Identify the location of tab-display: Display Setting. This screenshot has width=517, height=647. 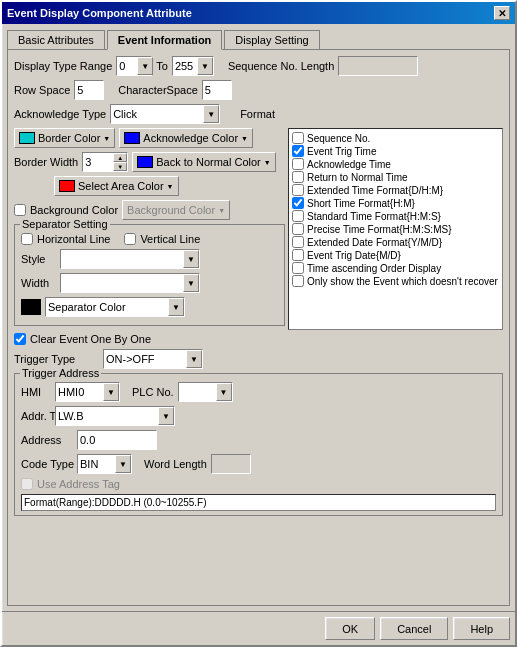
(272, 40).